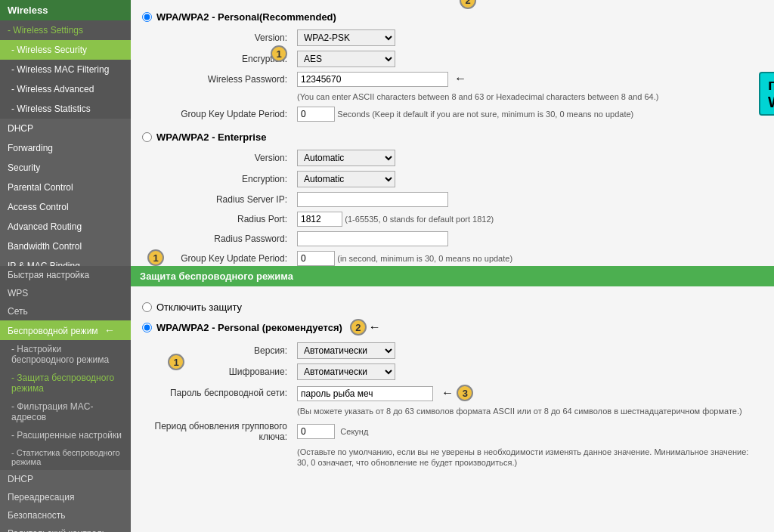 The width and height of the screenshot is (774, 532). I want to click on ent-version-select: Automatic, so click(346, 158).